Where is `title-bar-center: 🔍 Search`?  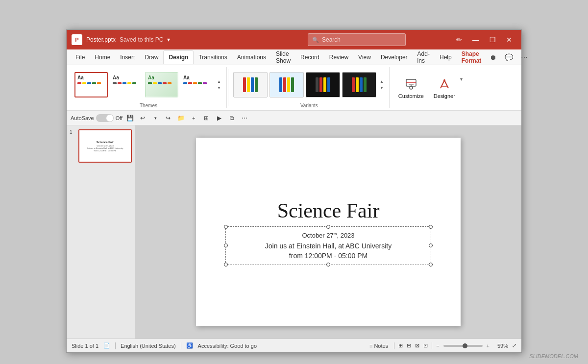
title-bar-center: 🔍 Search is located at coordinates (357, 40).